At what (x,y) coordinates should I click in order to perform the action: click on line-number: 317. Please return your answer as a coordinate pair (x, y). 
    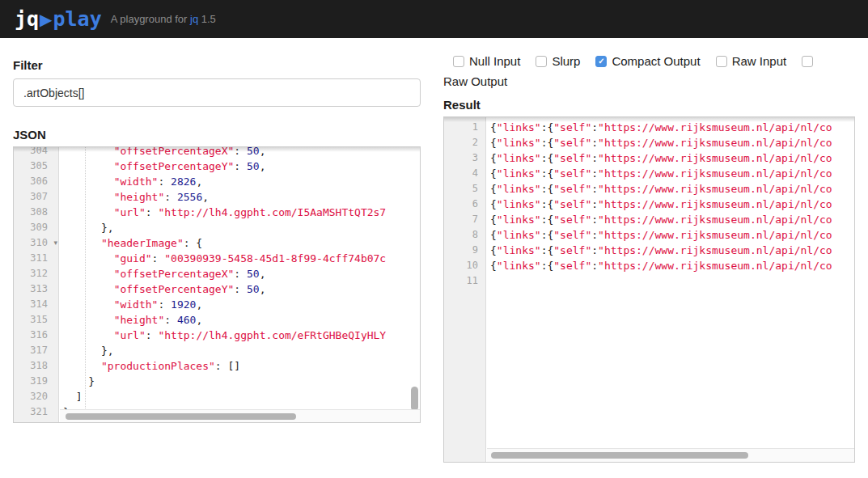
    Looking at the image, I should click on (36, 351).